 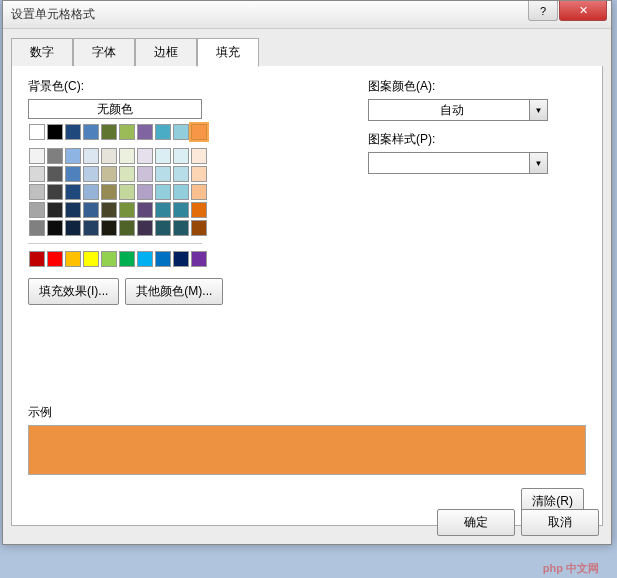 I want to click on sample-preview, so click(x=307, y=450).